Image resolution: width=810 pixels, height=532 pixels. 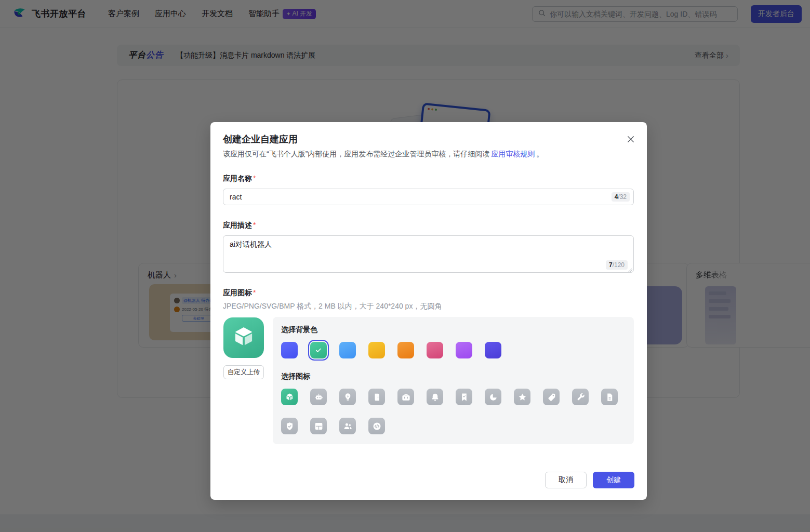 What do you see at coordinates (377, 426) in the screenshot?
I see `icon-option-code` at bounding box center [377, 426].